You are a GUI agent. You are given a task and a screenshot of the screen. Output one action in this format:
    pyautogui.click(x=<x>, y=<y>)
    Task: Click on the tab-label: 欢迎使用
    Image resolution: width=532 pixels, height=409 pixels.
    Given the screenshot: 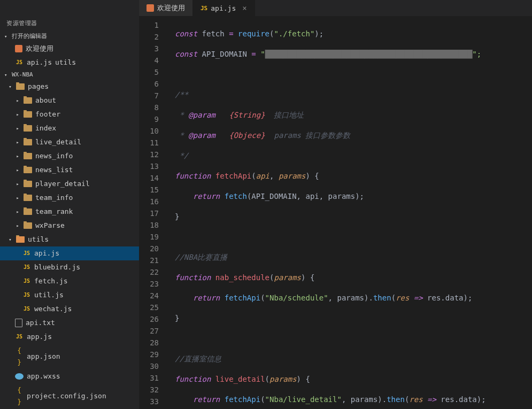 What is the action you would take?
    pyautogui.click(x=171, y=8)
    